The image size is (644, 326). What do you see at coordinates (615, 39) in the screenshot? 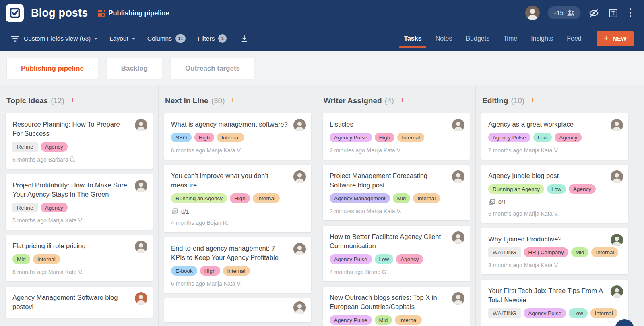
I see `new-button: + NEW` at bounding box center [615, 39].